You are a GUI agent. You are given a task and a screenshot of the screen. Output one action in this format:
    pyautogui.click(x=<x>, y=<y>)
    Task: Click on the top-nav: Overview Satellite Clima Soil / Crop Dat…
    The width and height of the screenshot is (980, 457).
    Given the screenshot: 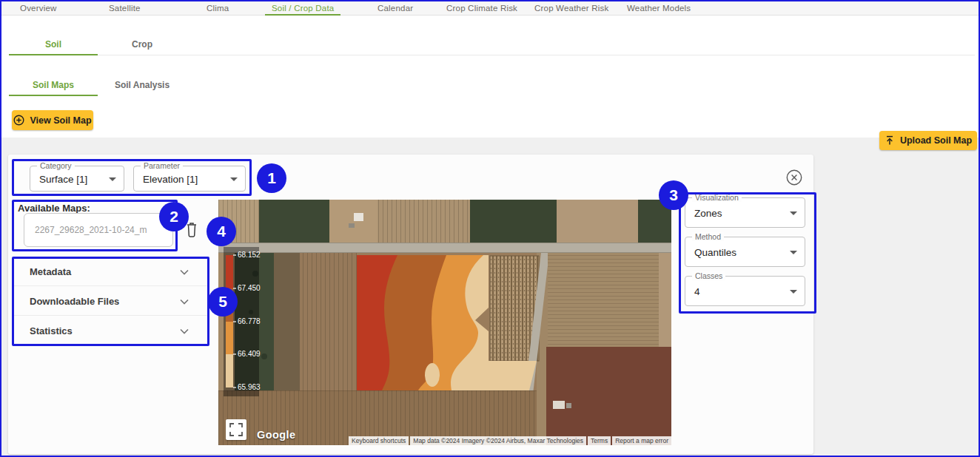 What is the action you would take?
    pyautogui.click(x=490, y=9)
    